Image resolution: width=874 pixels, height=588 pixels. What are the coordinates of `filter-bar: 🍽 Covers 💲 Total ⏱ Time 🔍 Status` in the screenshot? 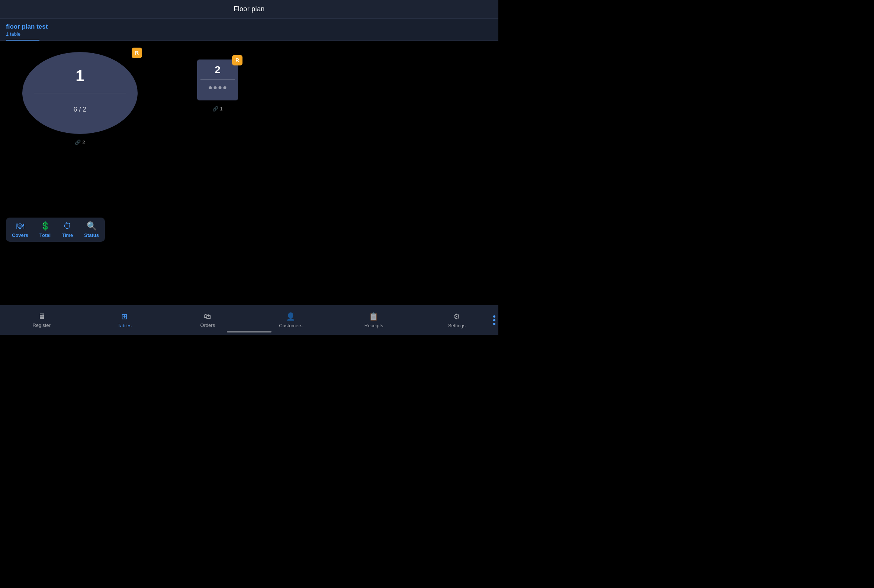 It's located at (55, 230).